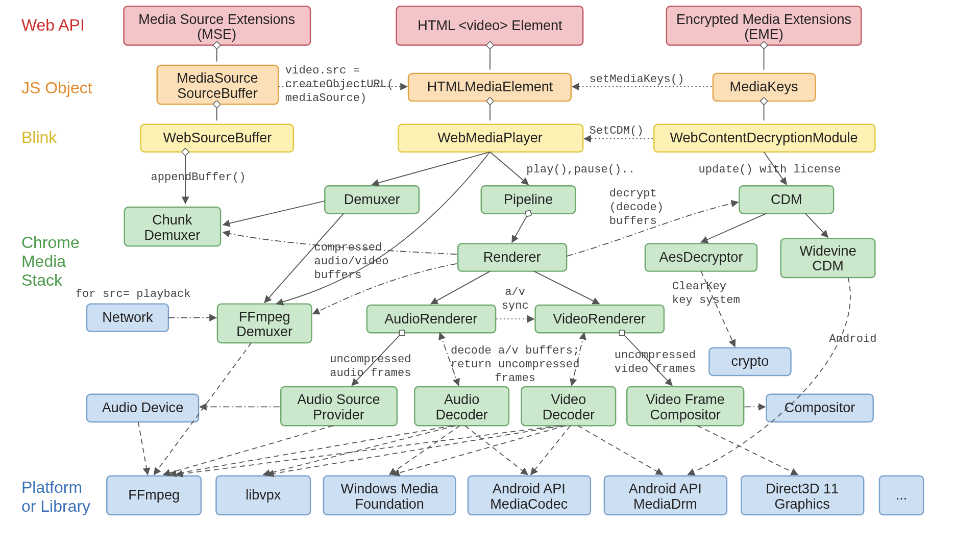  What do you see at coordinates (339, 414) in the screenshot?
I see `svg-text: Provider` at bounding box center [339, 414].